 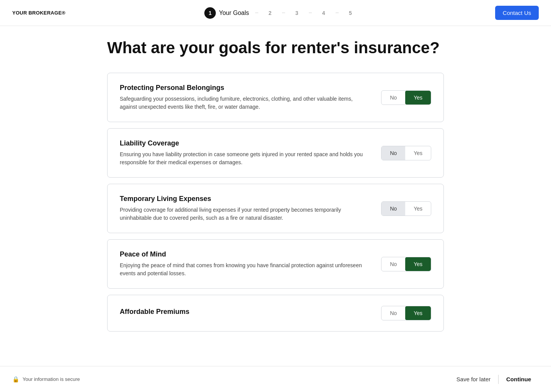 What do you see at coordinates (210, 13) in the screenshot?
I see `step-1-number: 1` at bounding box center [210, 13].